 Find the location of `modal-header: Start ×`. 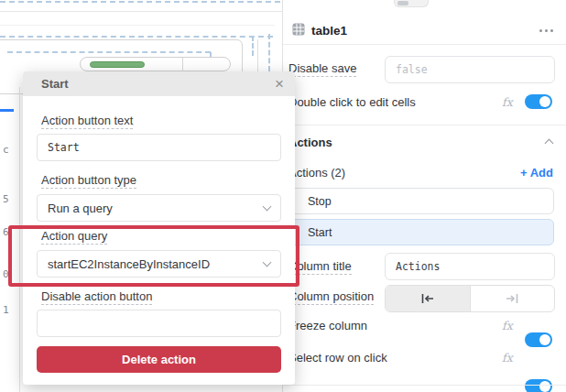

modal-header: Start × is located at coordinates (159, 84).